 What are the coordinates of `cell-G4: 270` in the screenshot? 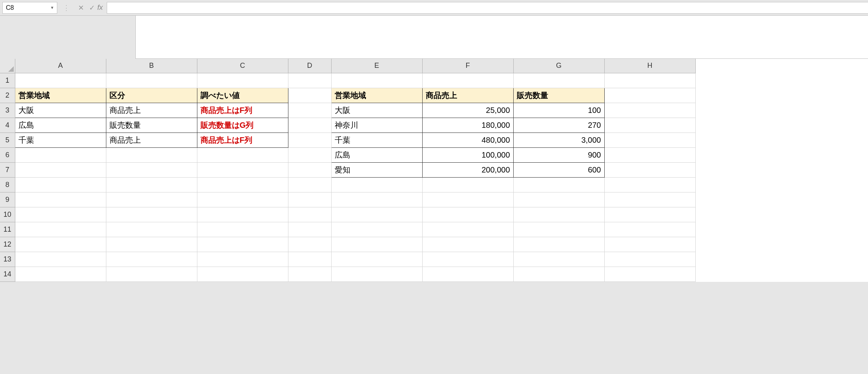 It's located at (559, 125).